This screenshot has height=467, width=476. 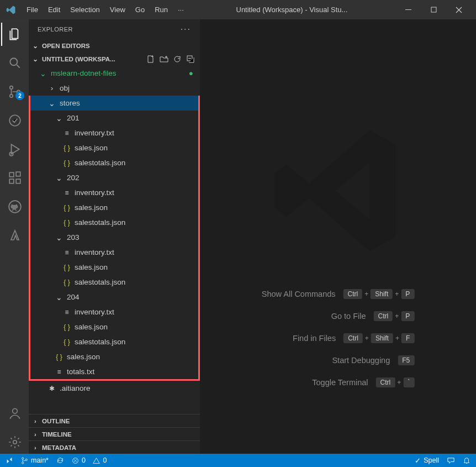 What do you see at coordinates (60, 460) in the screenshot?
I see `status-sync` at bounding box center [60, 460].